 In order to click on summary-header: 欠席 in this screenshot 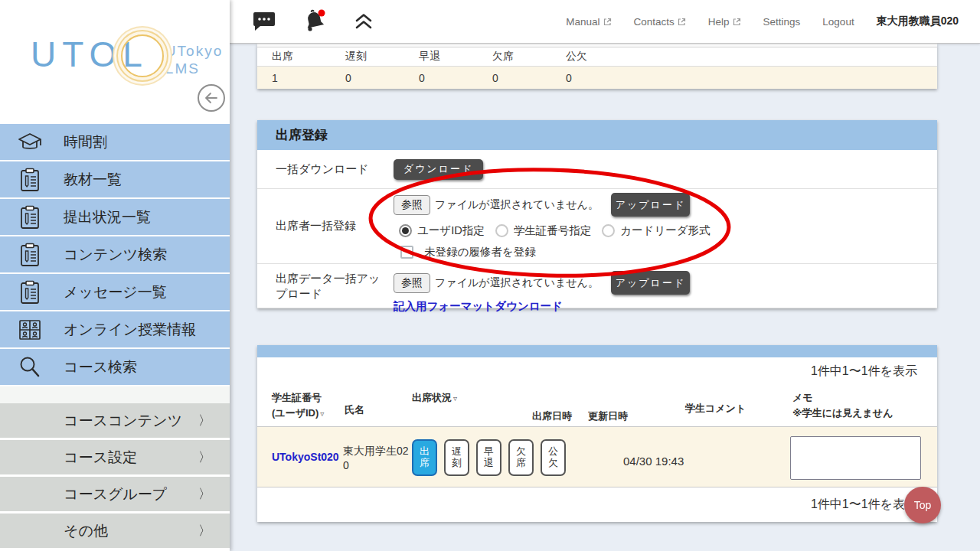, I will do `click(529, 57)`.